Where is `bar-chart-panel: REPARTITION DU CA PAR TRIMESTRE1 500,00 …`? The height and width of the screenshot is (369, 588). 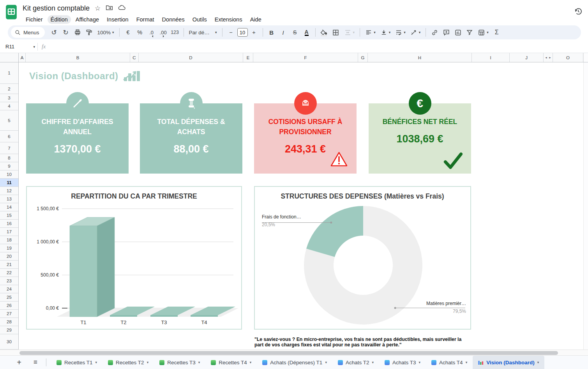 bar-chart-panel: REPARTITION DU CA PAR TRIMESTRE1 500,00 … is located at coordinates (134, 258).